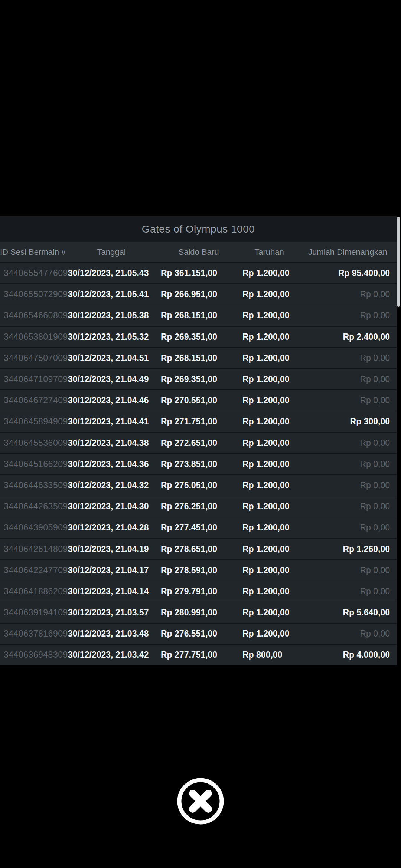 This screenshot has width=401, height=868. What do you see at coordinates (198, 252) in the screenshot?
I see `table-header-row: ID Sesi Bermain # Tanggal Saldo Baru Tar…` at bounding box center [198, 252].